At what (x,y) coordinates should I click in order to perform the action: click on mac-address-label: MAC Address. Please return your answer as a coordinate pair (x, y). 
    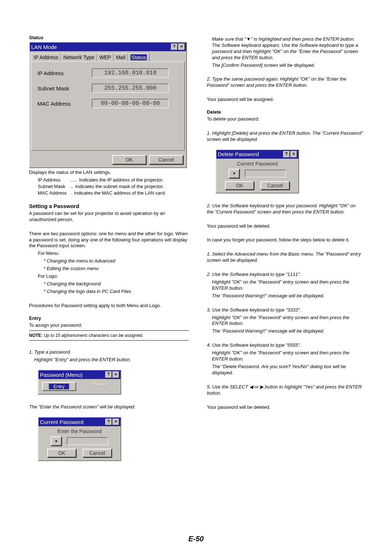
    Looking at the image, I should click on (65, 104).